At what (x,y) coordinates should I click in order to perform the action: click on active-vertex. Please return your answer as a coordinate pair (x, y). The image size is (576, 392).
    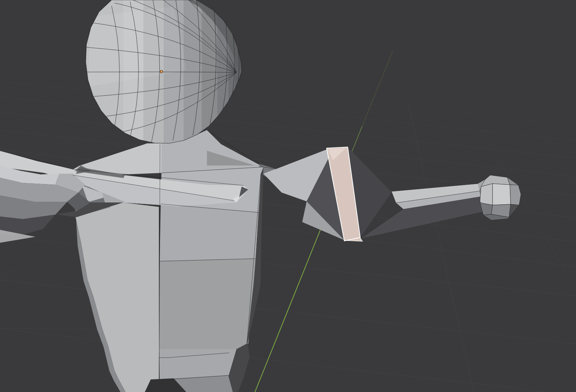
    Looking at the image, I should click on (162, 72).